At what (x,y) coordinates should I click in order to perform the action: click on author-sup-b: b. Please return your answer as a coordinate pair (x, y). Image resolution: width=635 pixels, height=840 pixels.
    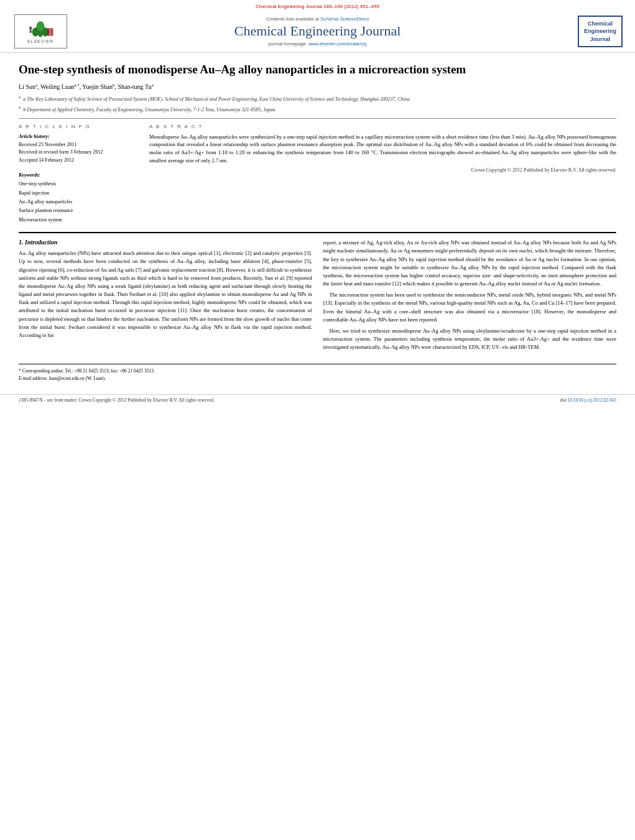
    Looking at the image, I should click on (114, 85).